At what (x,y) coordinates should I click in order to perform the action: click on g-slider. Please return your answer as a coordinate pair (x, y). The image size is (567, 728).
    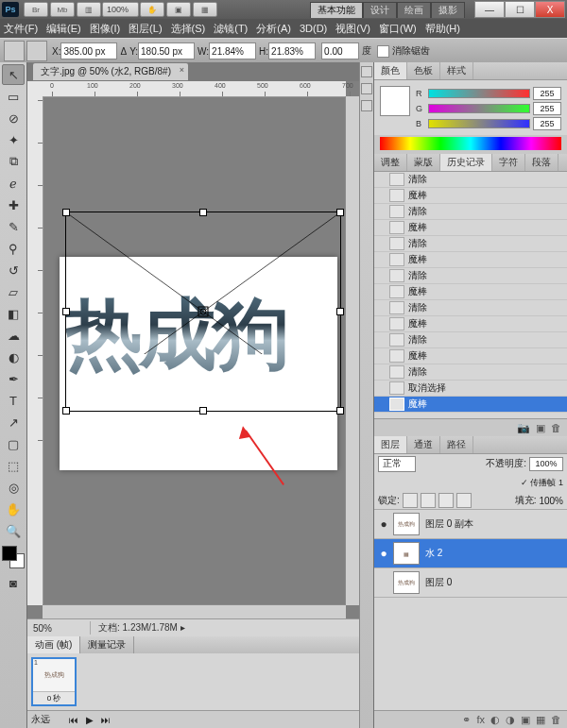
    Looking at the image, I should click on (479, 109).